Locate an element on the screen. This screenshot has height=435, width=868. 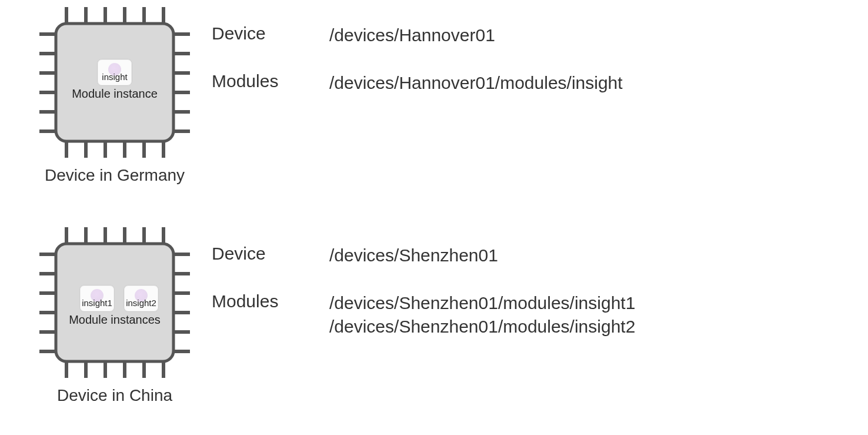
module-instance-box: insight1 is located at coordinates (97, 298).